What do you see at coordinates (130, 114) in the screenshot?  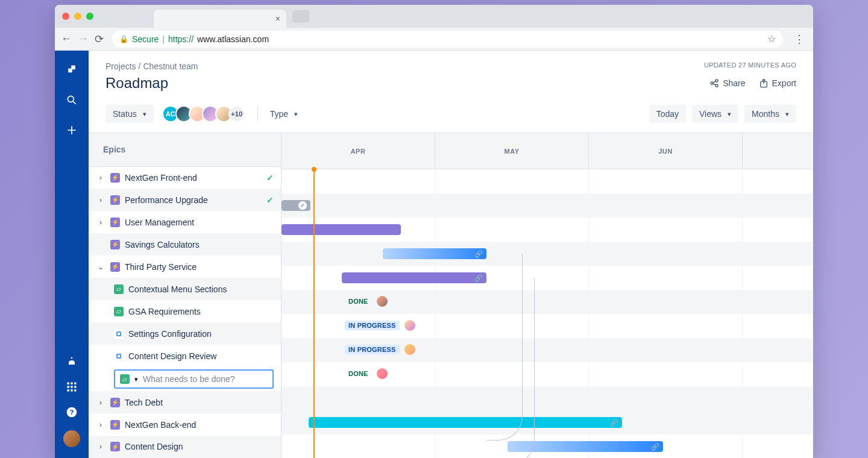 I see `status-filter: Status ▾` at bounding box center [130, 114].